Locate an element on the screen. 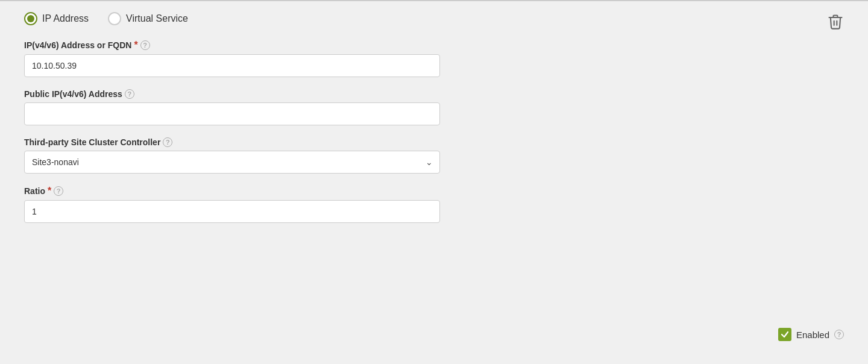 The image size is (868, 364). cluster-controller-field-group: Third-party Site Cluster Controller ? Si… is located at coordinates (232, 155).